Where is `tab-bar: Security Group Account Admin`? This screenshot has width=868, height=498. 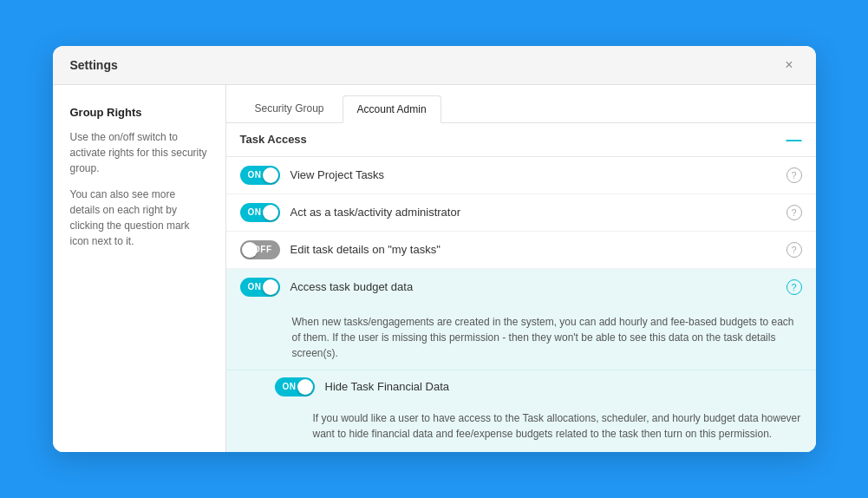
tab-bar: Security Group Account Admin is located at coordinates (521, 104).